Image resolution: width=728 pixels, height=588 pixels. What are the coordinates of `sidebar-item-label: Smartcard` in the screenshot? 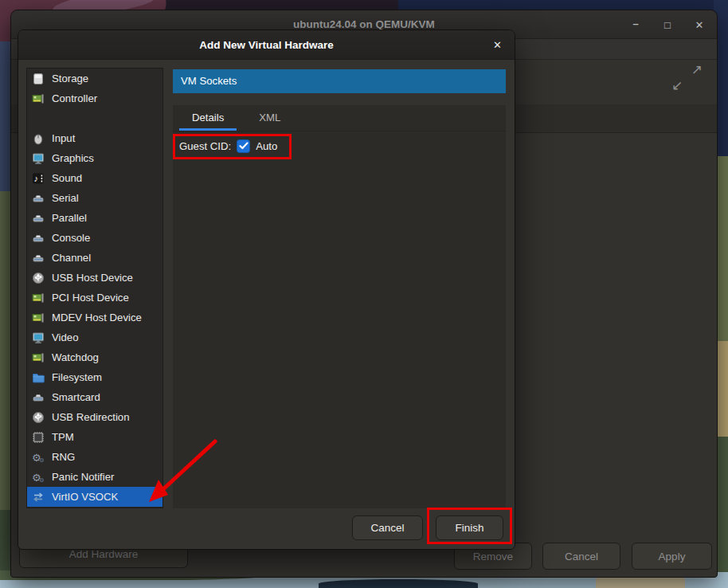 It's located at (76, 397).